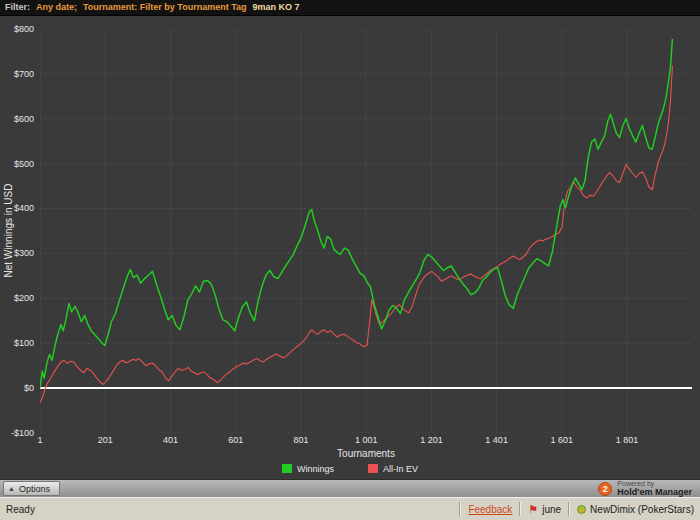 The height and width of the screenshot is (520, 700). Describe the element at coordinates (533, 510) in the screenshot. I see `flag-icon: ⚑` at that location.